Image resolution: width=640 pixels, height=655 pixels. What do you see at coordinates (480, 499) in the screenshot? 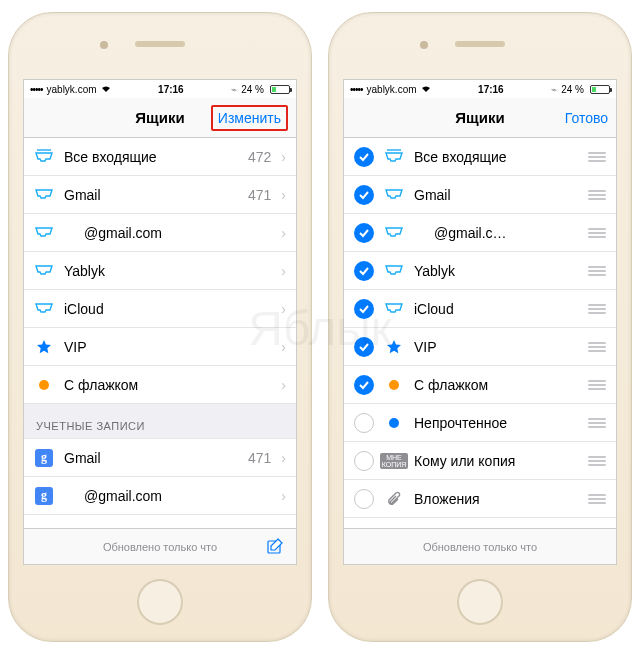
I see `mailbox-edit-row: Вложения` at bounding box center [480, 499].